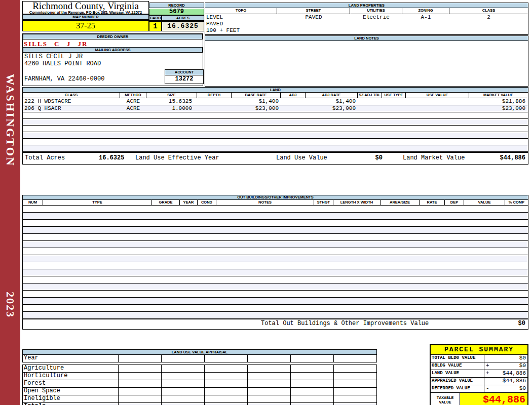 This screenshot has width=532, height=405. Describe the element at coordinates (155, 18) in the screenshot. I see `card-label: CARD` at that location.